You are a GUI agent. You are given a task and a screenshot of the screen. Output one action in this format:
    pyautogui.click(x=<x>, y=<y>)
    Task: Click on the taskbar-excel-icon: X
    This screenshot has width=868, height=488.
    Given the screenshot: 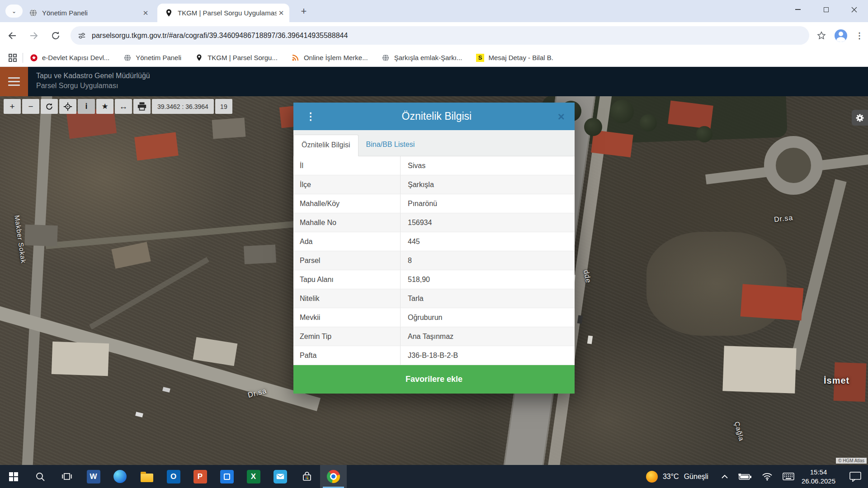 What is the action you would take?
    pyautogui.click(x=253, y=476)
    